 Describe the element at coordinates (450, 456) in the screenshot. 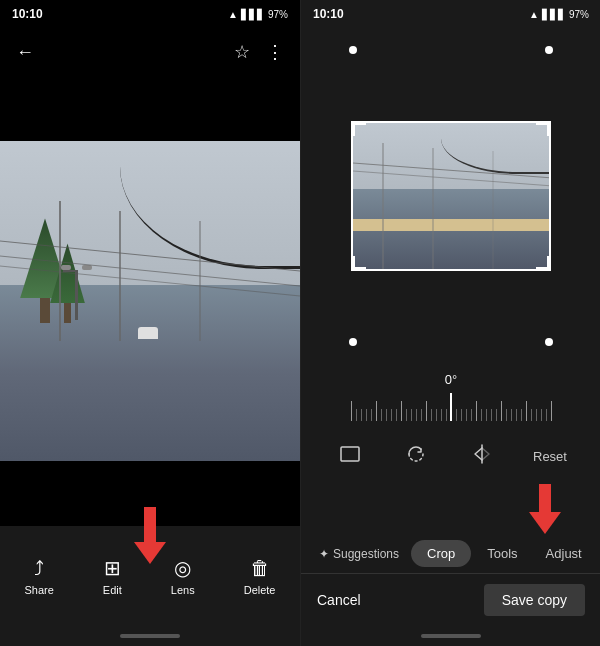

I see `crop-tools-row: Reset` at that location.